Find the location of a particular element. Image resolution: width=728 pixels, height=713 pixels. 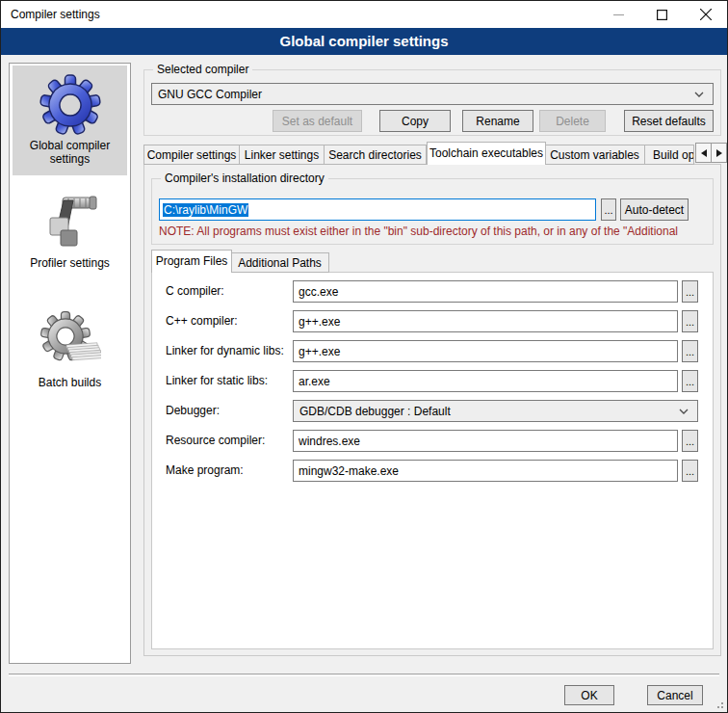

linker-dynamic-browse-button: ... is located at coordinates (689, 351).